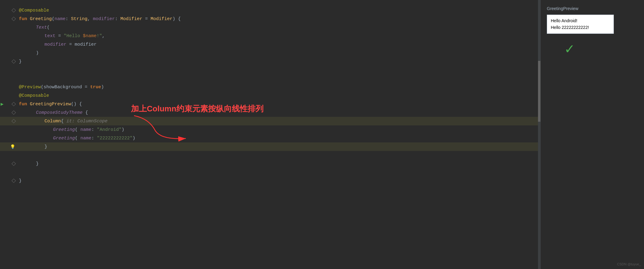 The height and width of the screenshot is (269, 644). What do you see at coordinates (65, 87) in the screenshot?
I see `code-token: (showBackground =` at bounding box center [65, 87].